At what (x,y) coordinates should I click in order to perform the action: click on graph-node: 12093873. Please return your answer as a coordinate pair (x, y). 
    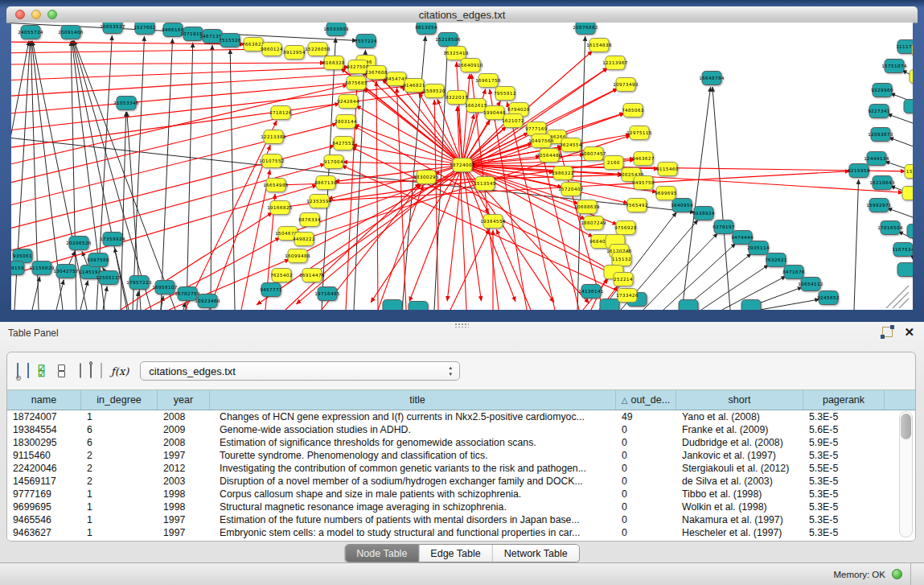
    Looking at the image, I should click on (881, 135).